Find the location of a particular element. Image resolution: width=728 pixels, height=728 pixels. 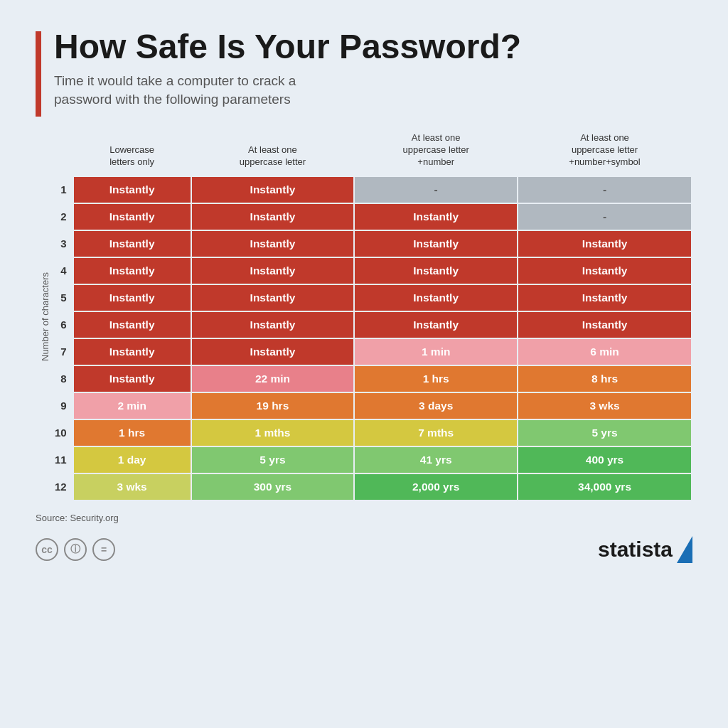

table-cell: 1 mths is located at coordinates (273, 433).